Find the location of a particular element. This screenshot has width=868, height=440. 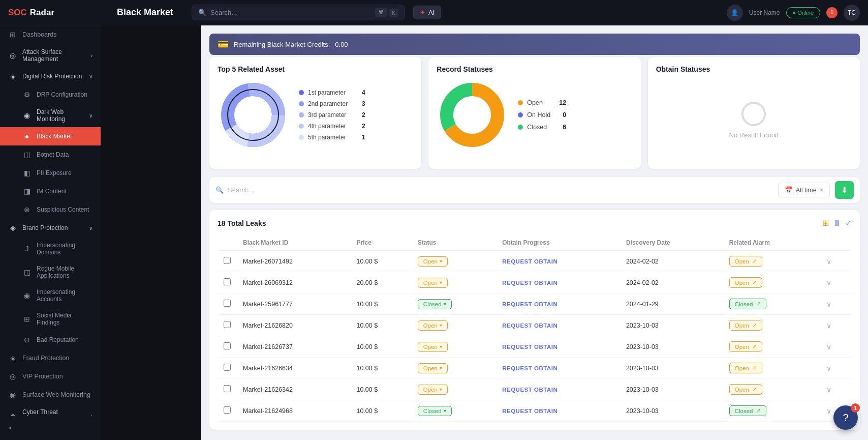

alarm-ext-icon-4: ↗ is located at coordinates (754, 347).